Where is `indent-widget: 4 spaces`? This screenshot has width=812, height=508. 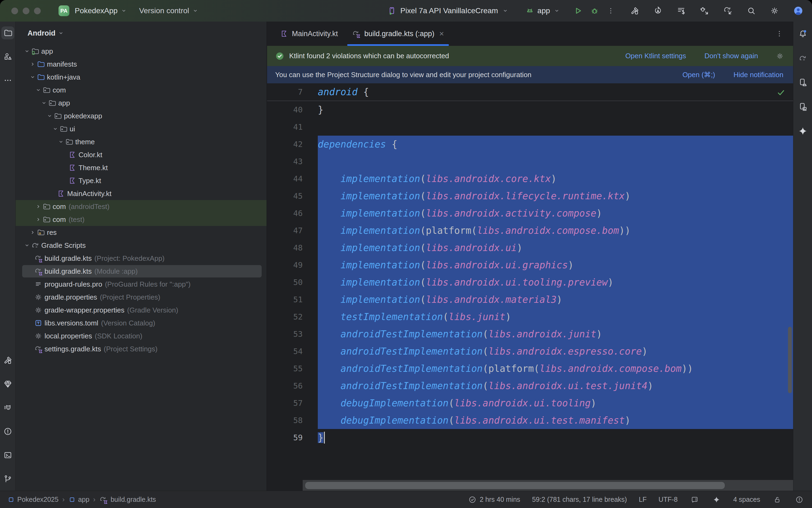 indent-widget: 4 spaces is located at coordinates (747, 499).